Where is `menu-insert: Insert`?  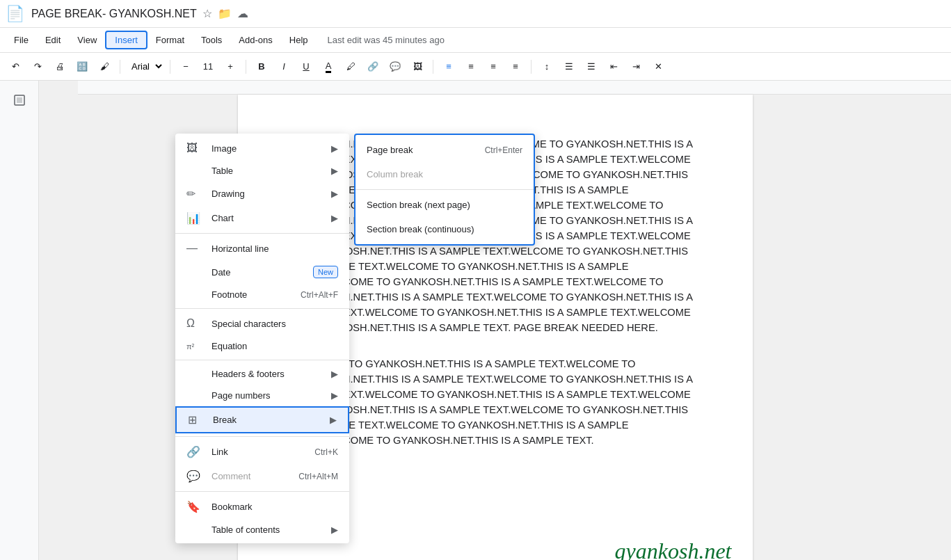 menu-insert: Insert is located at coordinates (127, 40).